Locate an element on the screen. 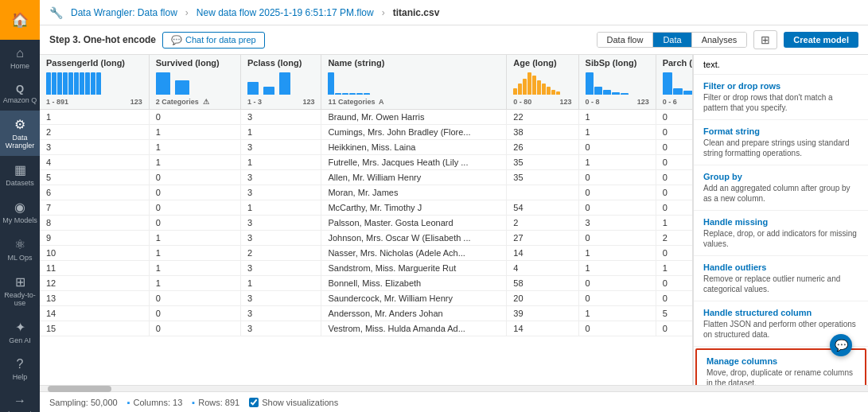 This screenshot has width=868, height=412. sidebar-item-my-models: ◉ My Models is located at coordinates (20, 212).